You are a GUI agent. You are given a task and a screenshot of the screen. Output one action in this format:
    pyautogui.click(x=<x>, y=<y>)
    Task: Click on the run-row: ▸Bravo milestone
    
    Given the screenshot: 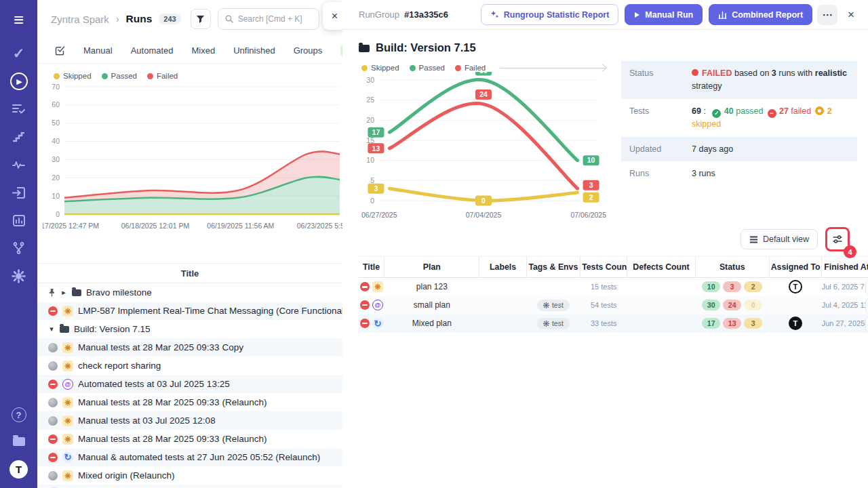 What is the action you would take?
    pyautogui.click(x=190, y=293)
    